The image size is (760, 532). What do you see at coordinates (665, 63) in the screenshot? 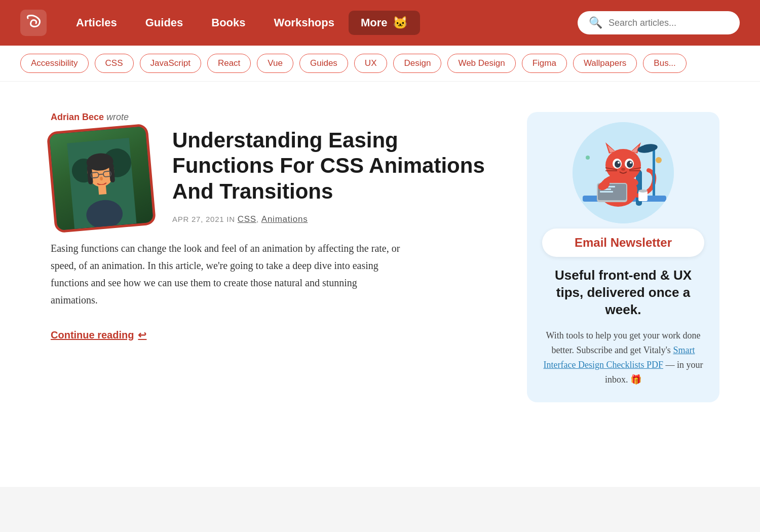
I see `tag-more: Bus...` at bounding box center [665, 63].